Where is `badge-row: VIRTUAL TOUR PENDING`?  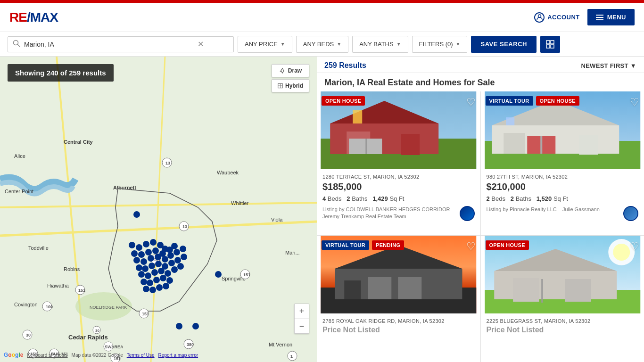 badge-row: VIRTUAL TOUR PENDING is located at coordinates (363, 245).